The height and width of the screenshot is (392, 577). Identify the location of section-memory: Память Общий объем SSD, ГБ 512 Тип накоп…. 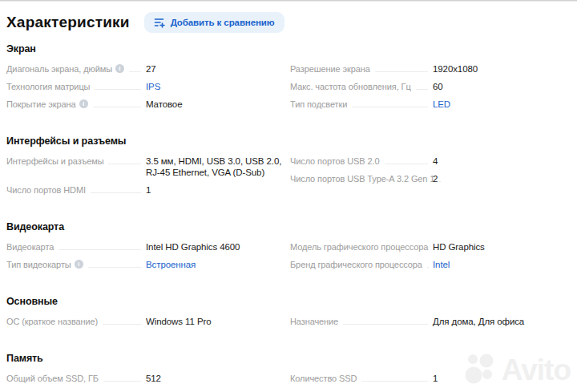
(288, 372).